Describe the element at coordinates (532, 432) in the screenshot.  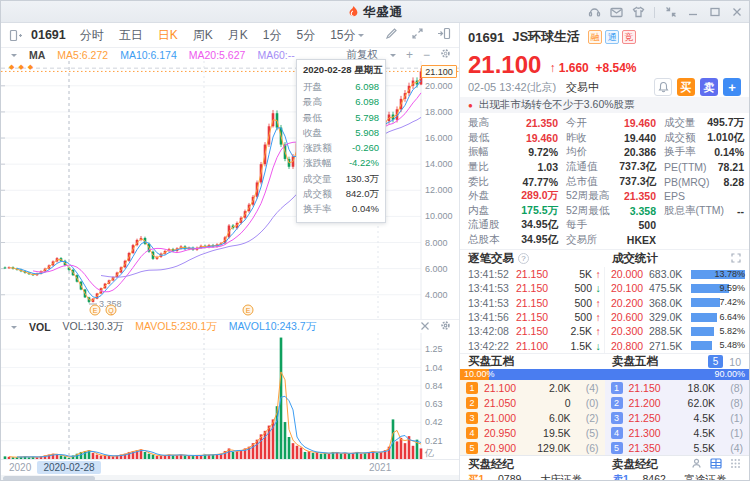
I see `order-book-row: 420.95019.5K(5)` at that location.